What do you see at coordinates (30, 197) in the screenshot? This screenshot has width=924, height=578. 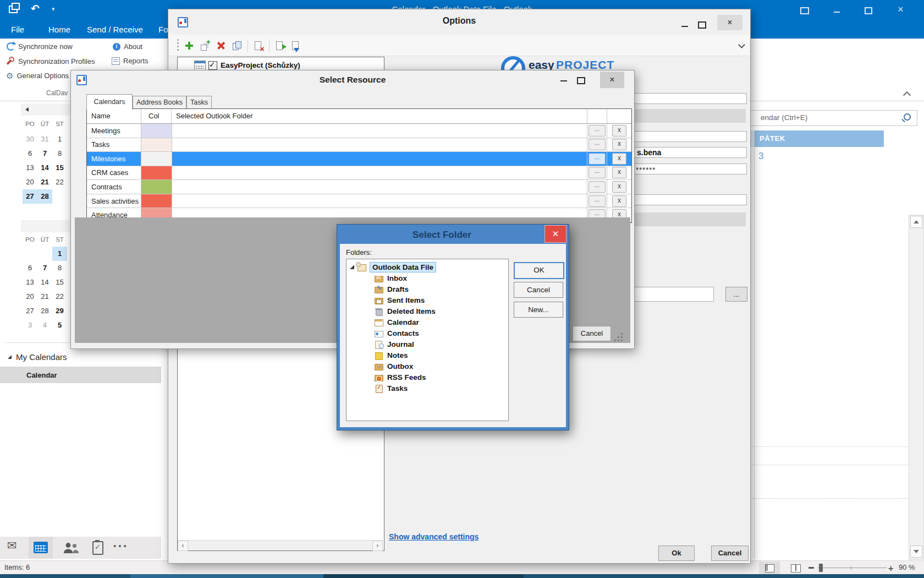 I see `calendar-day: 27` at bounding box center [30, 197].